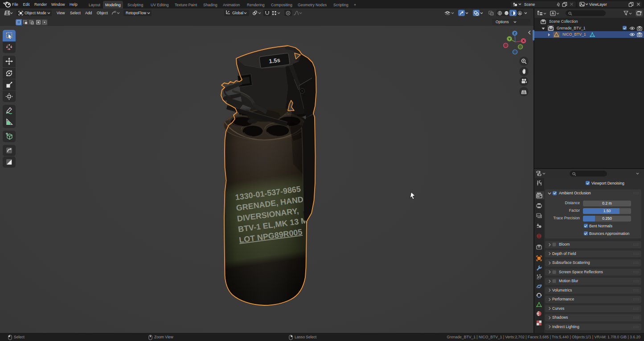 The image size is (644, 341). What do you see at coordinates (515, 33) in the screenshot?
I see `svg-text: Z` at bounding box center [515, 33].